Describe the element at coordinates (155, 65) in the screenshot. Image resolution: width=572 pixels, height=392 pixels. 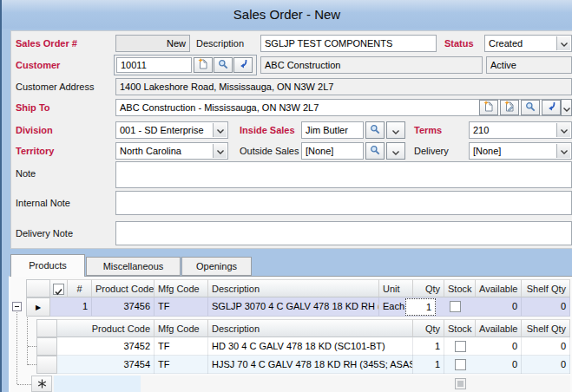
I see `customer-code-input: 10011` at that location.